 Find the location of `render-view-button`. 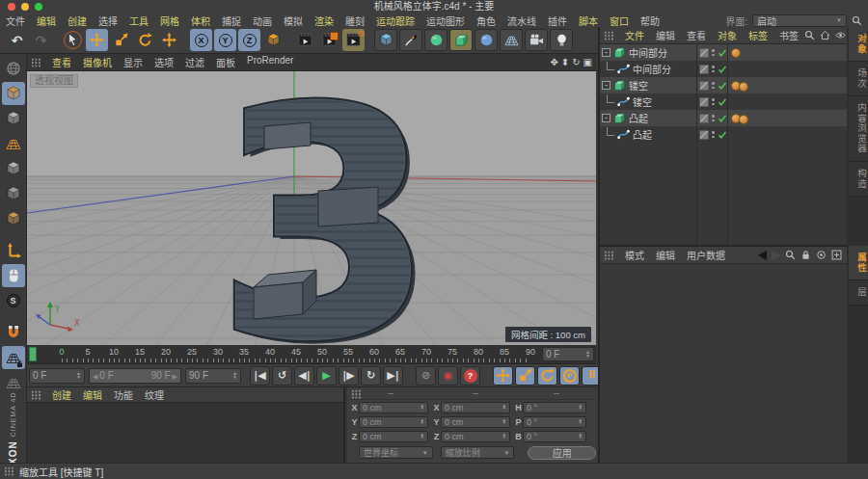

render-view-button is located at coordinates (305, 40).